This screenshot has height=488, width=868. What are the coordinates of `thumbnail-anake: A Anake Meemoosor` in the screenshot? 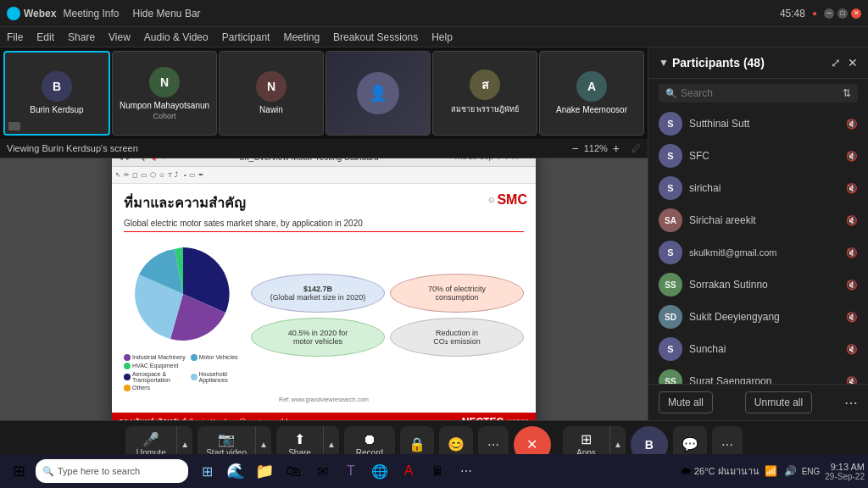 It's located at (592, 93).